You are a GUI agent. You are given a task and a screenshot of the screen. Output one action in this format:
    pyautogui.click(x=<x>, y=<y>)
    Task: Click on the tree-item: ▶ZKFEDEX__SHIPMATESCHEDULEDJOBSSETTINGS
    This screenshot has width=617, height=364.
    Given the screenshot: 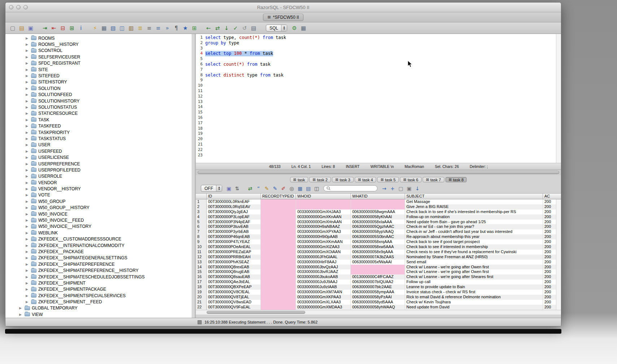 What is the action you would take?
    pyautogui.click(x=99, y=277)
    